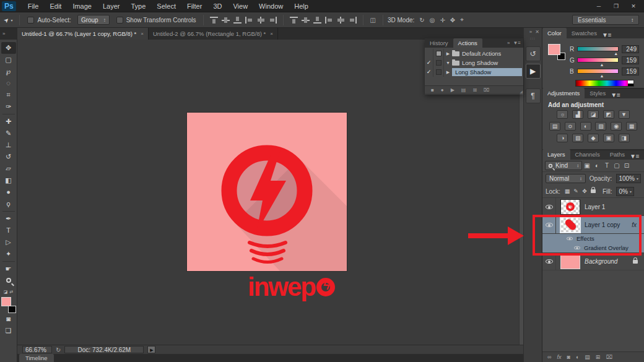 Image resolution: width=644 pixels, height=362 pixels. Describe the element at coordinates (353, 20) in the screenshot. I see `distribute-right-icon` at that location.